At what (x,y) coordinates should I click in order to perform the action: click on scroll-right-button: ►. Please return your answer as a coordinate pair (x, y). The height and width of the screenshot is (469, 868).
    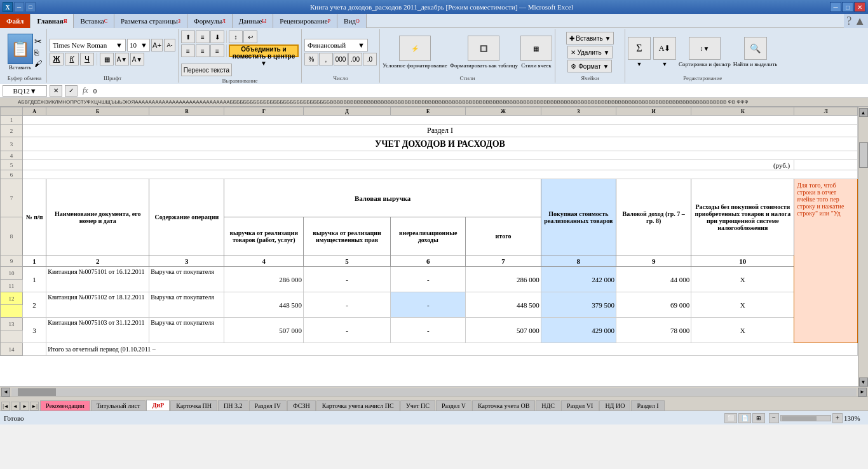
    Looking at the image, I should click on (862, 392).